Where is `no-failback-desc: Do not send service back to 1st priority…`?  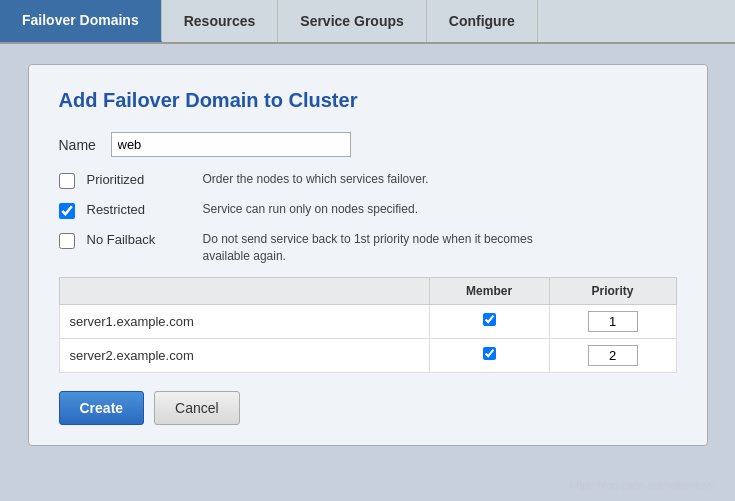
no-failback-desc: Do not send service back to 1st priority… is located at coordinates (373, 248).